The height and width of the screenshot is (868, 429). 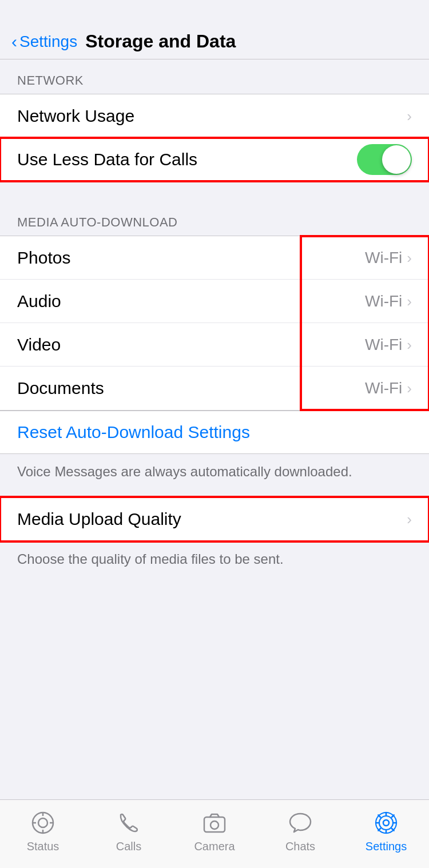 I want to click on photos-chevron-icon: ›, so click(x=410, y=258).